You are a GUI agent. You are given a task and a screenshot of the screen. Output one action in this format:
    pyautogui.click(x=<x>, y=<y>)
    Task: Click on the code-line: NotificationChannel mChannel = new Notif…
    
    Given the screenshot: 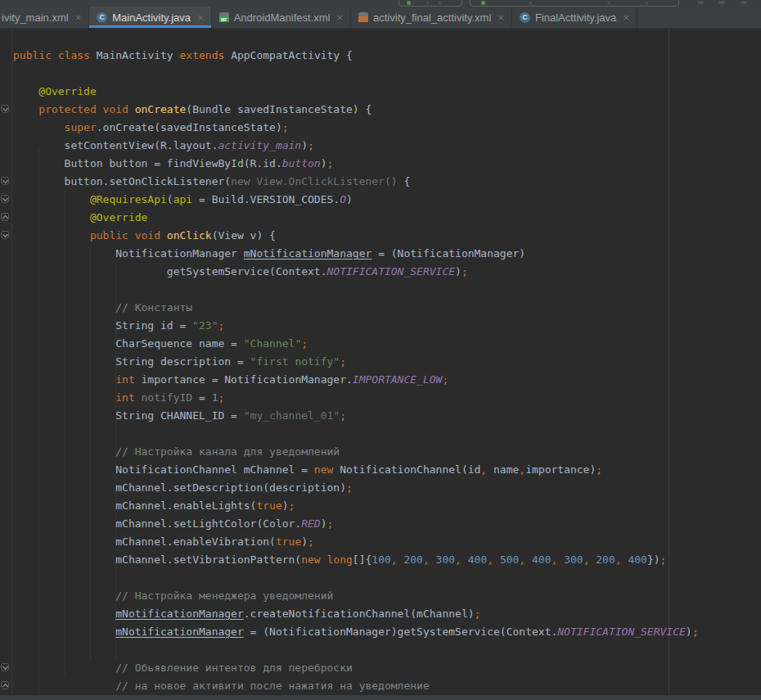 What is the action you would take?
    pyautogui.click(x=356, y=470)
    